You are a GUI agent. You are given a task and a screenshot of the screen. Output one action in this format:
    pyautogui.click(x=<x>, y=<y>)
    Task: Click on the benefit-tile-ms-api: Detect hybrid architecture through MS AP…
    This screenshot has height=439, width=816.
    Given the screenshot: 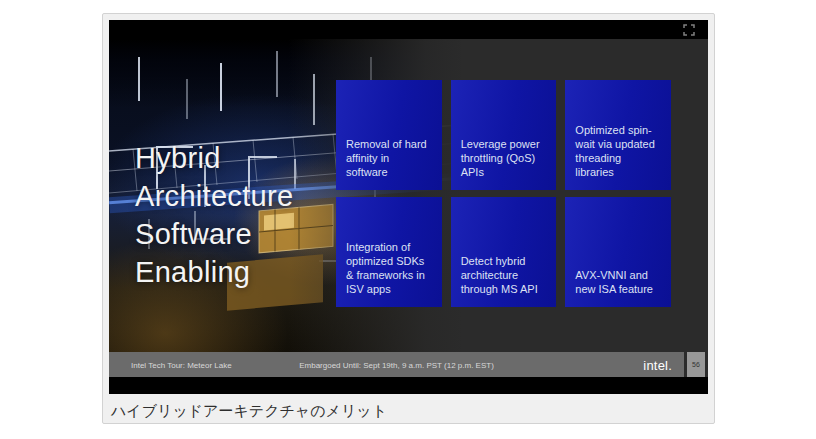 What is the action you would take?
    pyautogui.click(x=504, y=252)
    